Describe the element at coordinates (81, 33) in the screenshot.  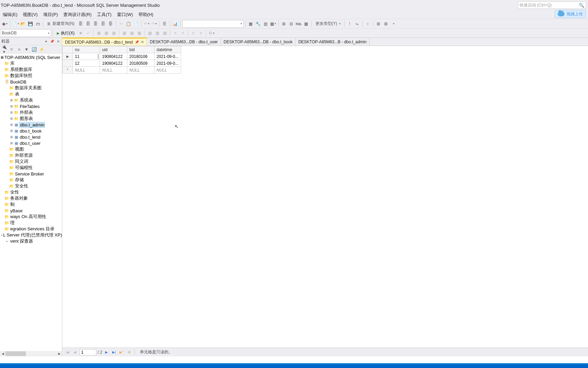
I see `stop-button: ■` at that location.